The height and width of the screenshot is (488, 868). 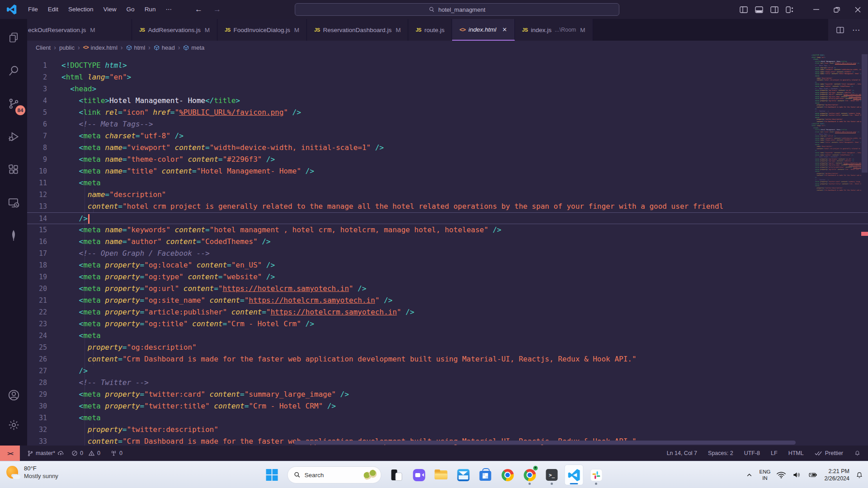 I want to click on code-line-14: 14 />, so click(x=448, y=218).